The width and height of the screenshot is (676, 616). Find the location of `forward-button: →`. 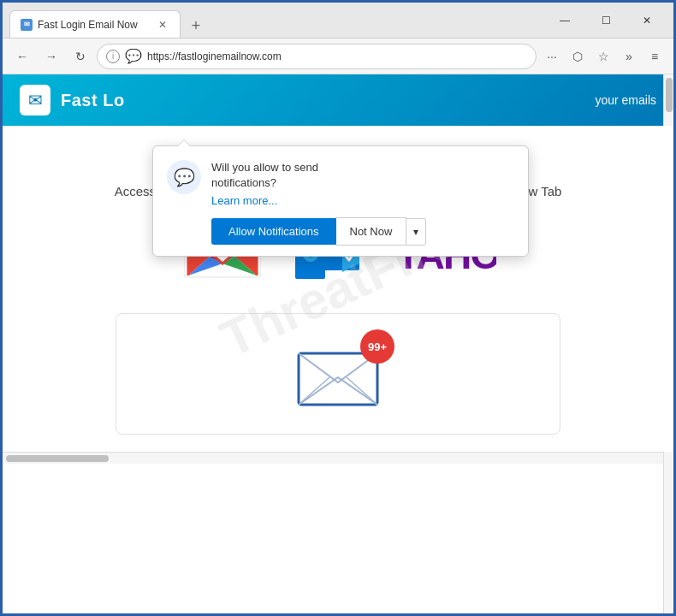

forward-button: → is located at coordinates (51, 56).